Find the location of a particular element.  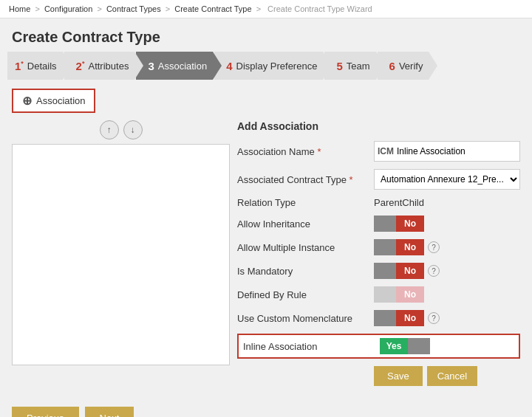

defined-by-rule-label: Defined By Rule is located at coordinates (306, 295).